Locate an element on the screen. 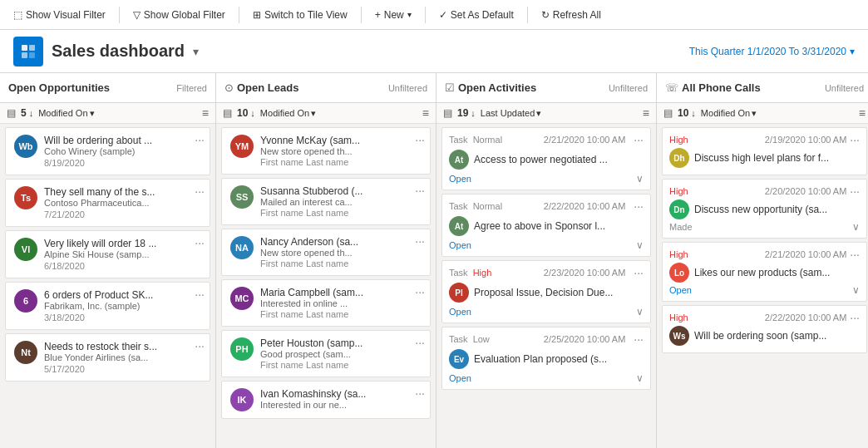 The height and width of the screenshot is (448, 868). datetime-label: 2/23/2020 10:00 AM is located at coordinates (584, 273).